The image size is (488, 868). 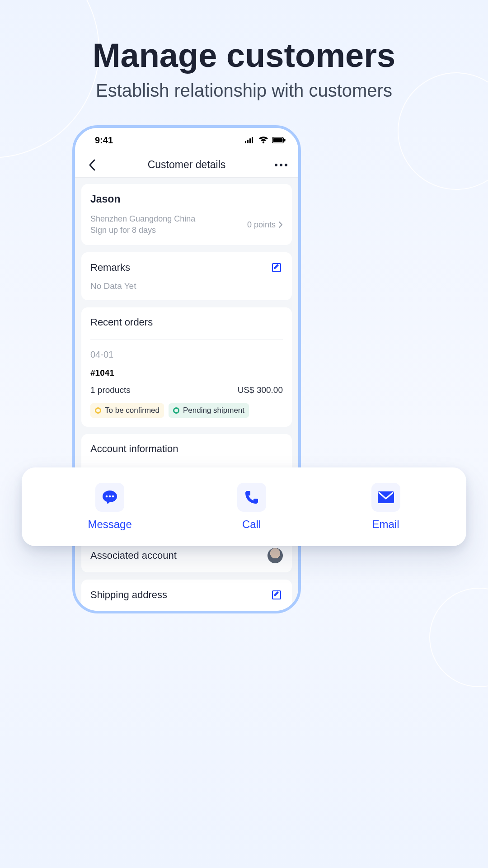 What do you see at coordinates (244, 90) in the screenshot?
I see `hero-subtitle: Establish relationship with customers` at bounding box center [244, 90].